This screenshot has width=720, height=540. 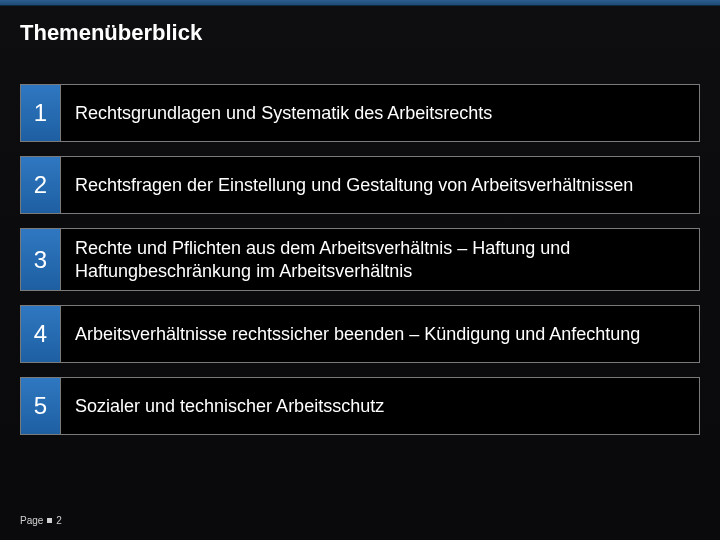 What do you see at coordinates (380, 406) in the screenshot?
I see `topic-text: Sozialer und technischer Arbeitsschutz` at bounding box center [380, 406].